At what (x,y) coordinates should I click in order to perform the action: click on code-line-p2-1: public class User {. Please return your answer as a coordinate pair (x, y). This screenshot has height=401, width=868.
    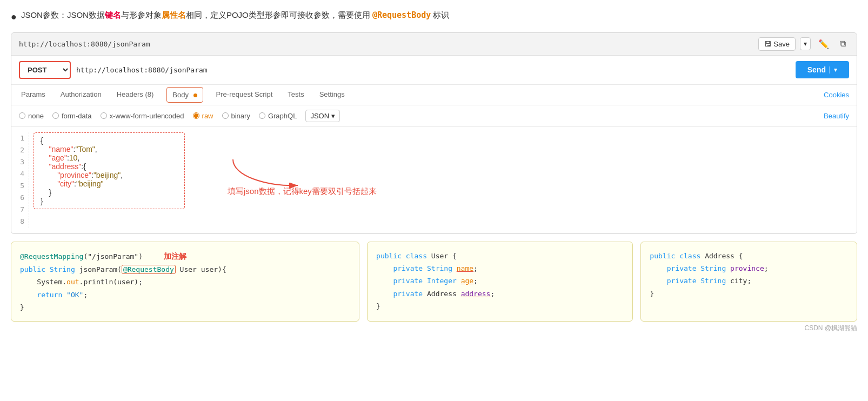
    Looking at the image, I should click on (500, 256).